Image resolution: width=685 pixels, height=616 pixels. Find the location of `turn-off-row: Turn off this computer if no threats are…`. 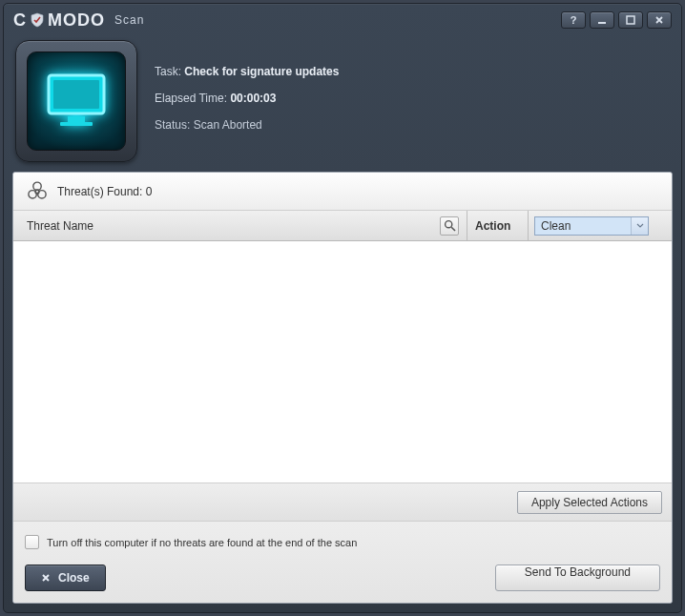

turn-off-row: Turn off this computer if no threats are… is located at coordinates (342, 542).